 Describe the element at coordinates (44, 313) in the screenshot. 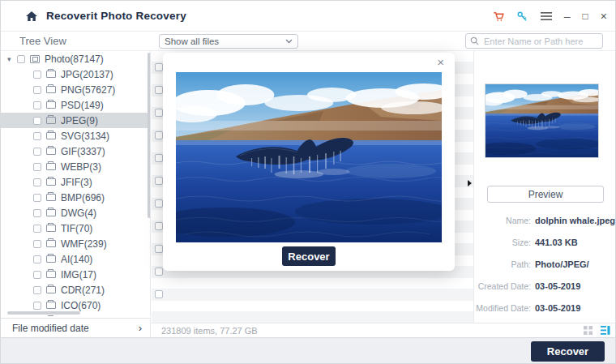

I see `tree-horizontal-scrollbar` at that location.